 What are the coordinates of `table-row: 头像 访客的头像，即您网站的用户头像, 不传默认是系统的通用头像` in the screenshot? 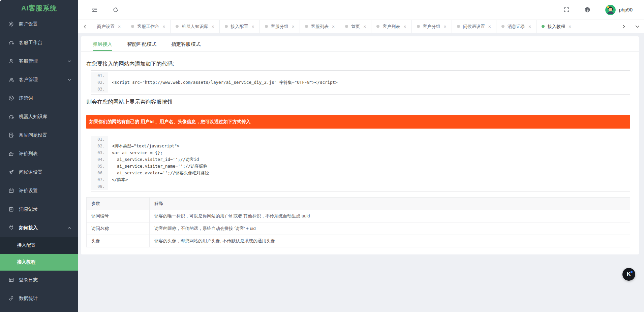 It's located at (359, 241).